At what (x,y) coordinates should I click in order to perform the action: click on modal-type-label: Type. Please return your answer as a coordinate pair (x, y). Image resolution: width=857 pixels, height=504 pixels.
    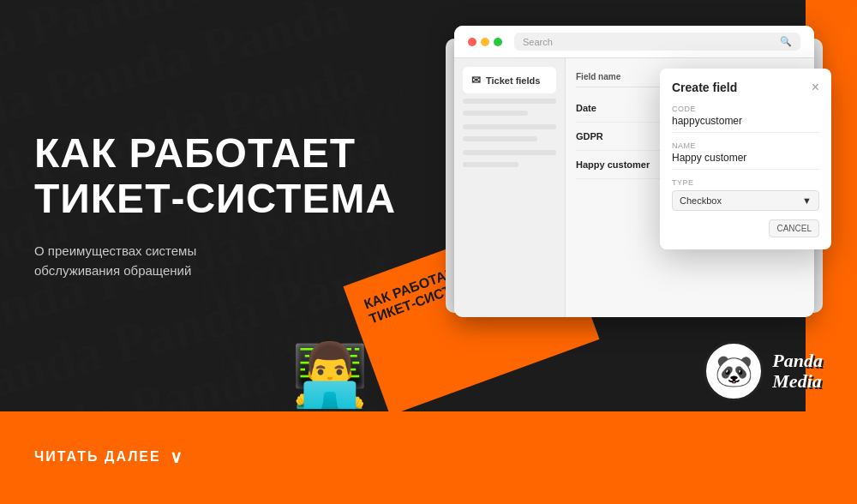
    Looking at the image, I should click on (746, 183).